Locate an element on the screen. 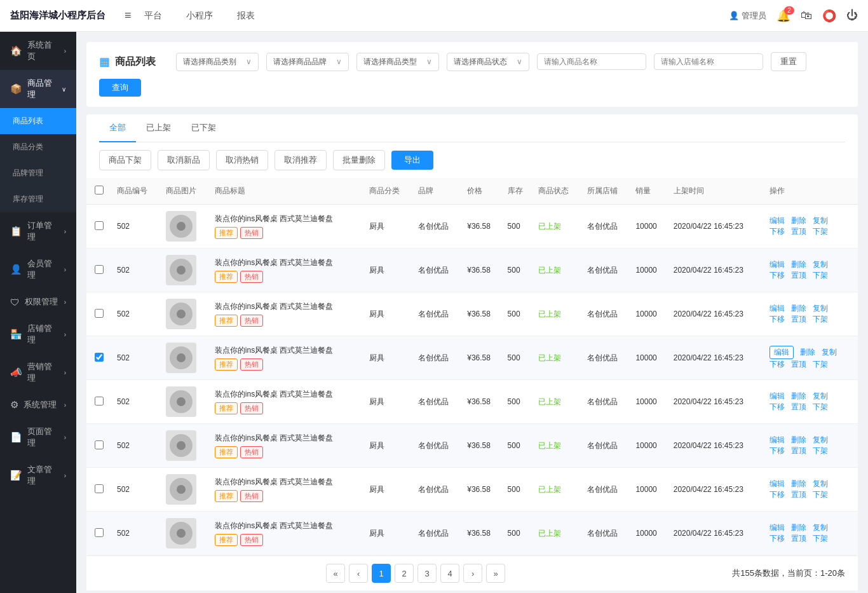 Image resolution: width=868 pixels, height=593 pixels. action-下架-5: 下架 is located at coordinates (820, 407).